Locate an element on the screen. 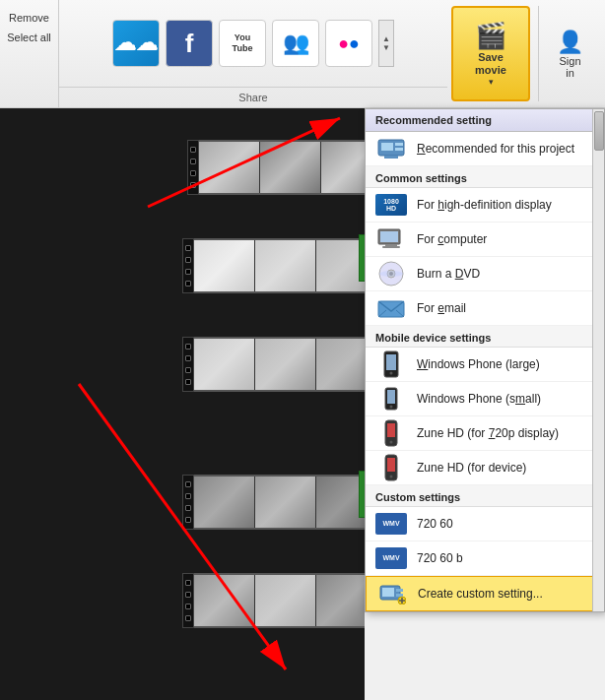 The height and width of the screenshot is (700, 605). custom-settings-header: Custom settings is located at coordinates (485, 496).